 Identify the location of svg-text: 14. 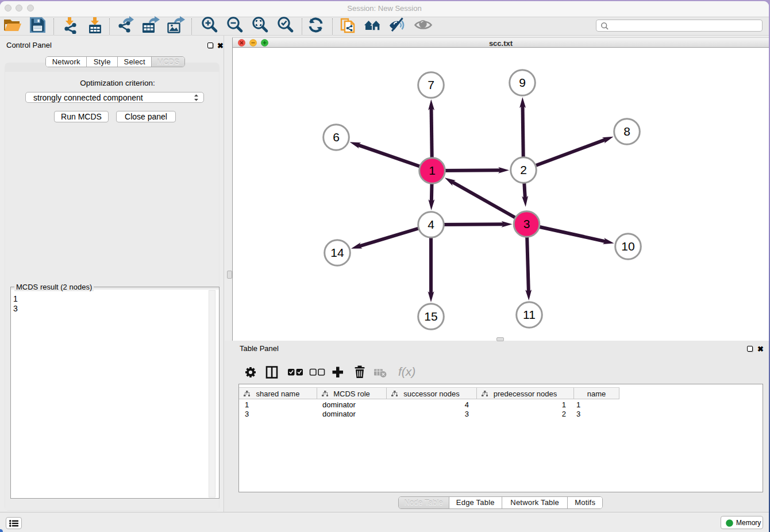
(337, 253).